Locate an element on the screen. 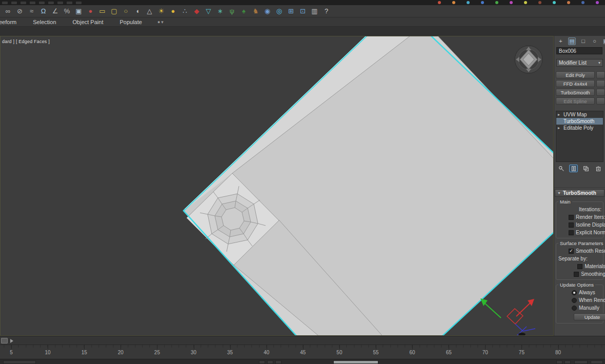 This screenshot has height=364, width=605. frame-number: 25 is located at coordinates (157, 353).